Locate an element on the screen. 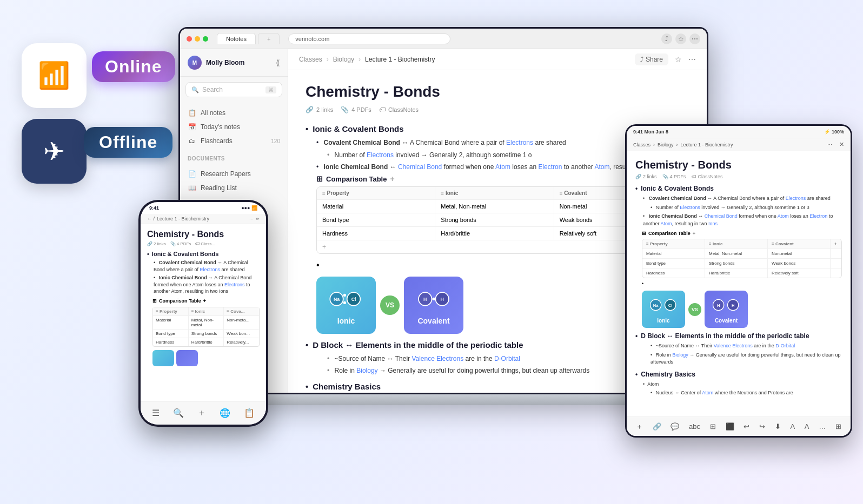 The image size is (863, 504). toolbar-font-b-icon: A is located at coordinates (807, 427).